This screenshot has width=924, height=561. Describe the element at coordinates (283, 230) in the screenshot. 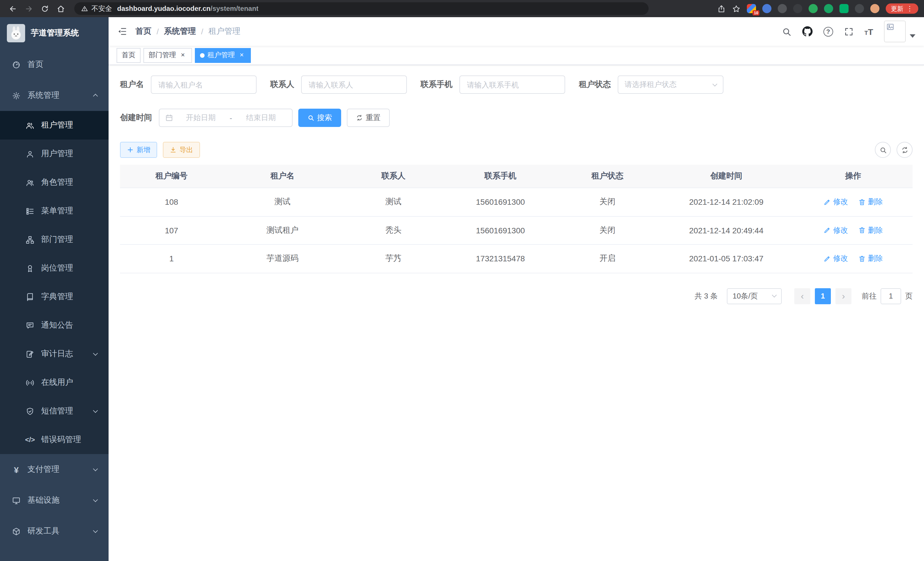

I see `cell-name: 测试租户` at that location.